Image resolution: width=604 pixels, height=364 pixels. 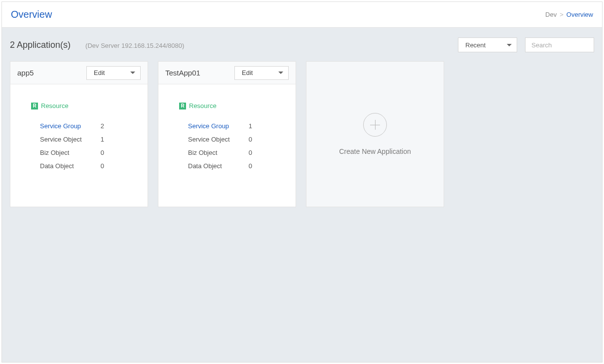 I want to click on plus-icon, so click(x=375, y=125).